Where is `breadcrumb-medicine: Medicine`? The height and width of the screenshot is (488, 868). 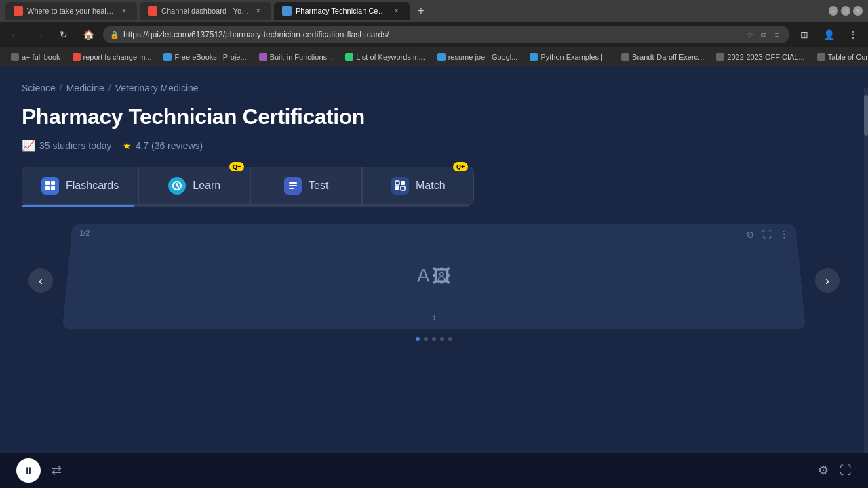
breadcrumb-medicine: Medicine is located at coordinates (85, 88).